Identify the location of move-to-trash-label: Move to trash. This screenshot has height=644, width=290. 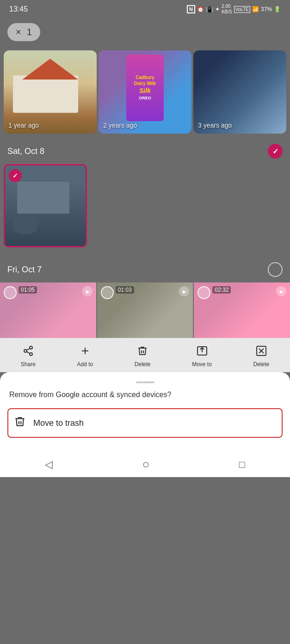
(58, 423).